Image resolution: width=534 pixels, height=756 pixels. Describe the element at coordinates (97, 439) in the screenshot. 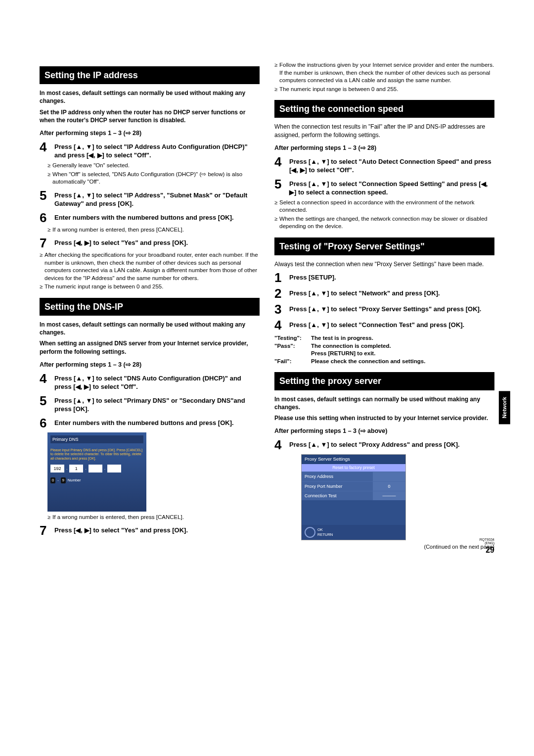

I see `figure-title: Primary DNS` at that location.